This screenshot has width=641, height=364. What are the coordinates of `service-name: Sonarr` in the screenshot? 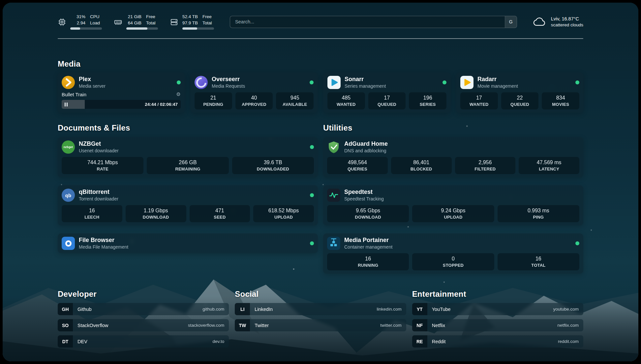 It's located at (392, 79).